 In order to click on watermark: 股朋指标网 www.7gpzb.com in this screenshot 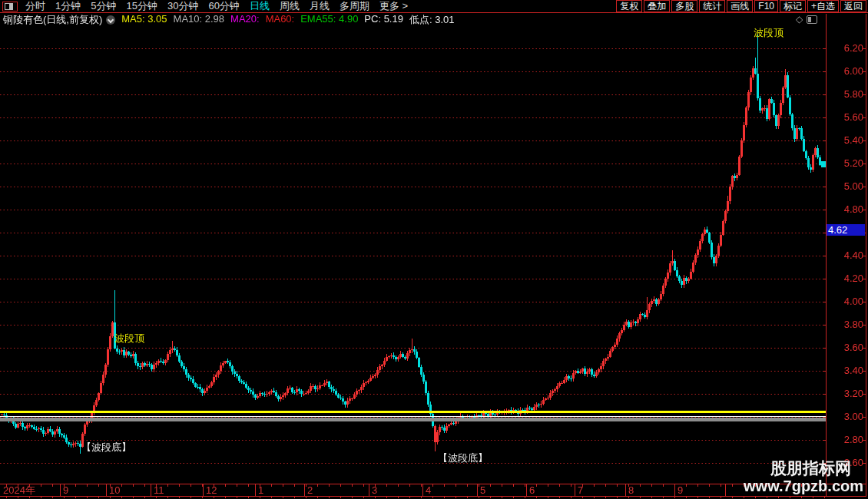, I will do `click(803, 477)`.